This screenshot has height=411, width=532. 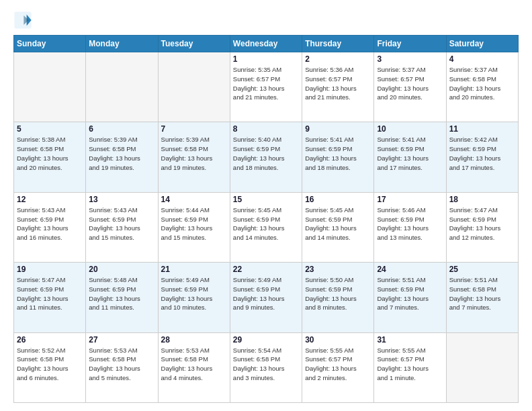 I want to click on day-number: 7, so click(x=194, y=129).